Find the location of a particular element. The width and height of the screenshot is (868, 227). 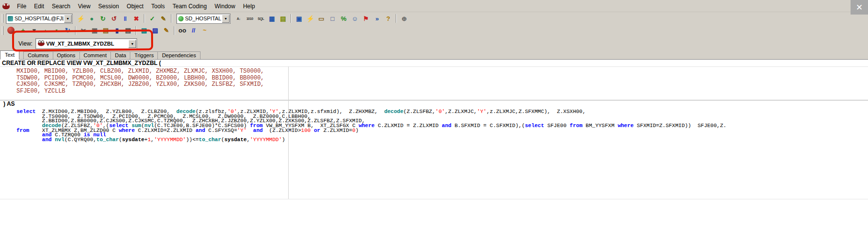

commit-button: ↻ is located at coordinates (103, 18).